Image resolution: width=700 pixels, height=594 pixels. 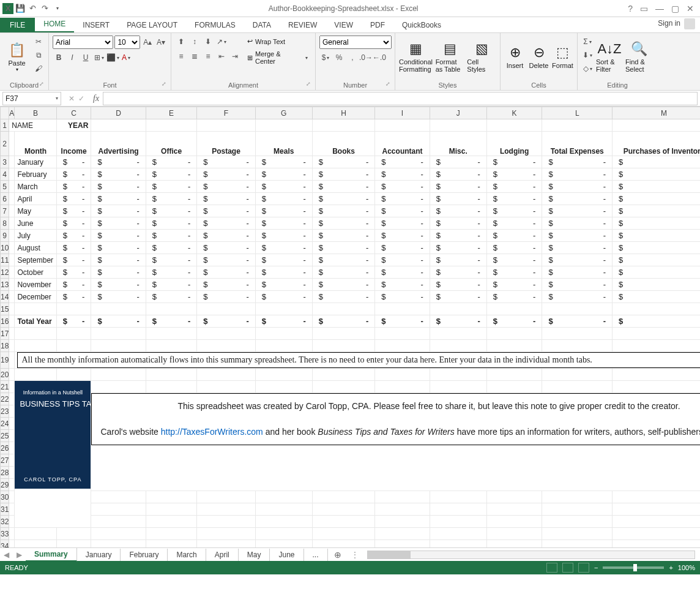 I want to click on align-middle-icon: ↕, so click(x=195, y=42).